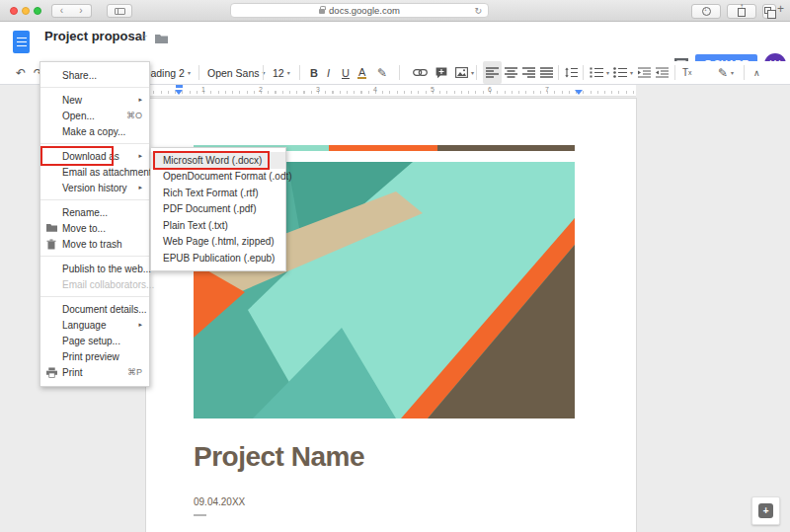  What do you see at coordinates (218, 243) in the screenshot?
I see `submenu-item-web-page: Web Page (.html, zipped)` at bounding box center [218, 243].